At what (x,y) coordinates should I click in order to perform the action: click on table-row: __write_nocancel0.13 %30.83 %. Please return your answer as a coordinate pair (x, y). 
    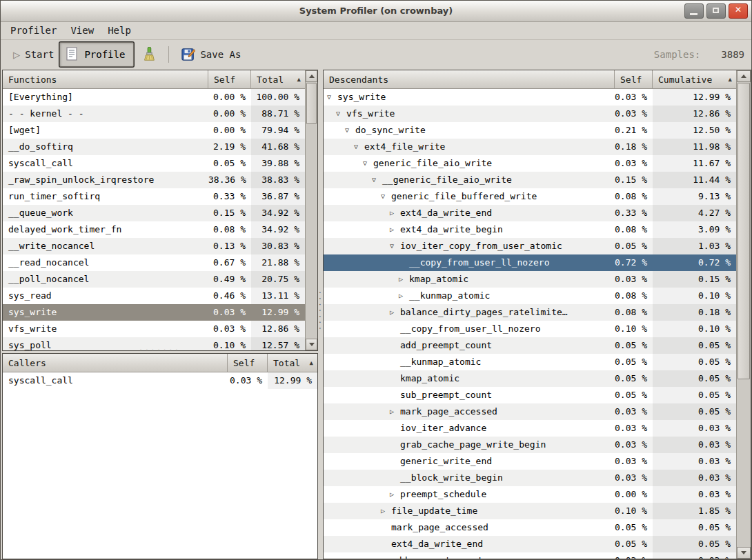
    Looking at the image, I should click on (154, 246).